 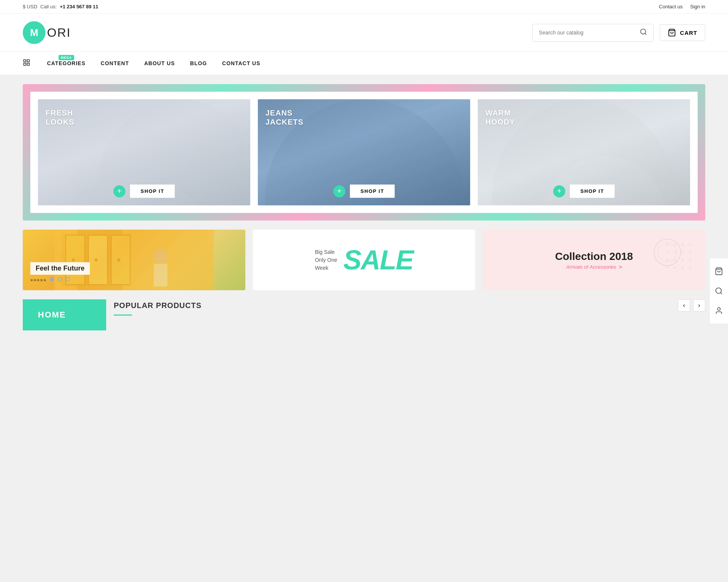 What do you see at coordinates (364, 7) in the screenshot?
I see `topbar: $ USD Call us: +1 234 567 89 11 Contact …` at bounding box center [364, 7].